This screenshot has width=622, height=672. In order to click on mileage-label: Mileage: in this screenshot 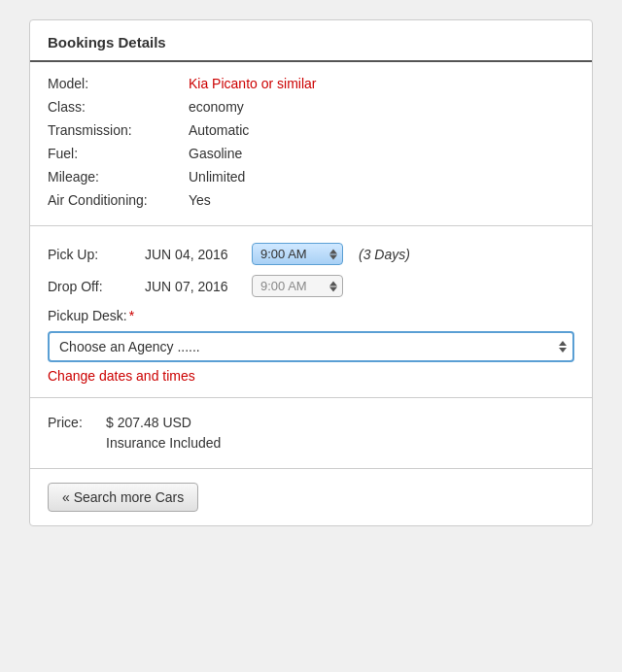, I will do `click(119, 177)`.